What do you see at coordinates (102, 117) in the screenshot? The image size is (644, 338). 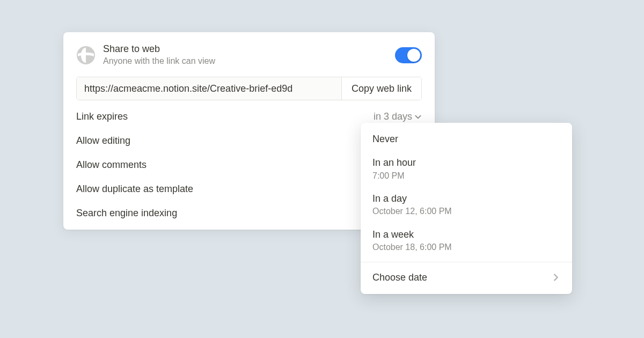 I see `option-label: Link expires` at bounding box center [102, 117].